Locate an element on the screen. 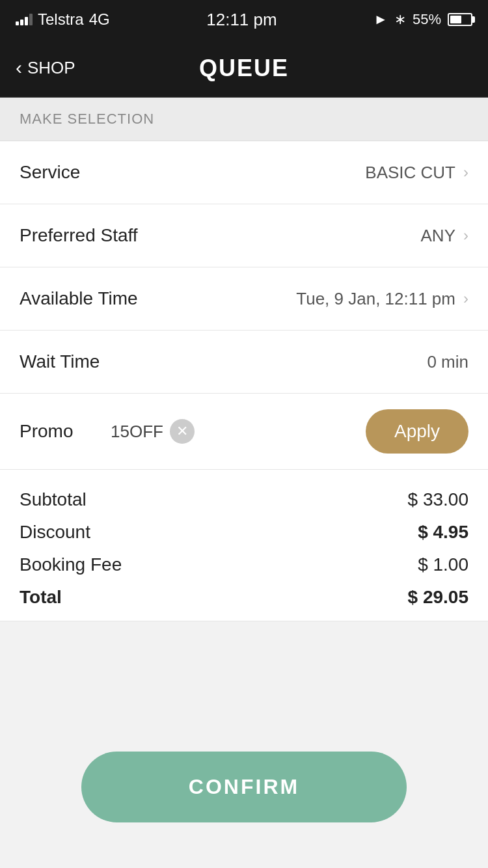  wait-time-value-group: 0 min is located at coordinates (448, 362).